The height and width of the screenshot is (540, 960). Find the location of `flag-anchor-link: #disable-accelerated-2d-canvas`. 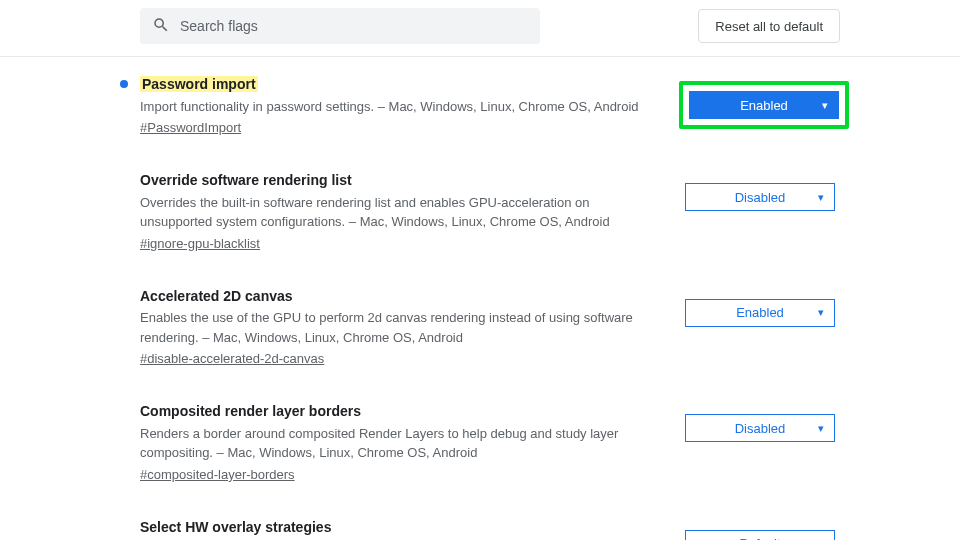

flag-anchor-link: #disable-accelerated-2d-canvas is located at coordinates (232, 358).